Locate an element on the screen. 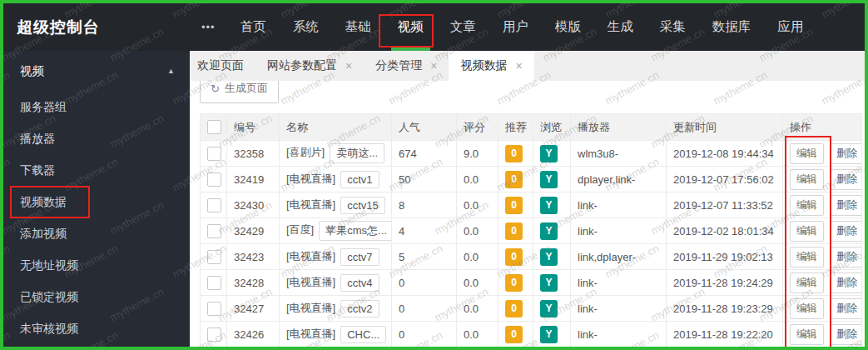  column-header: 人气 is located at coordinates (424, 128).